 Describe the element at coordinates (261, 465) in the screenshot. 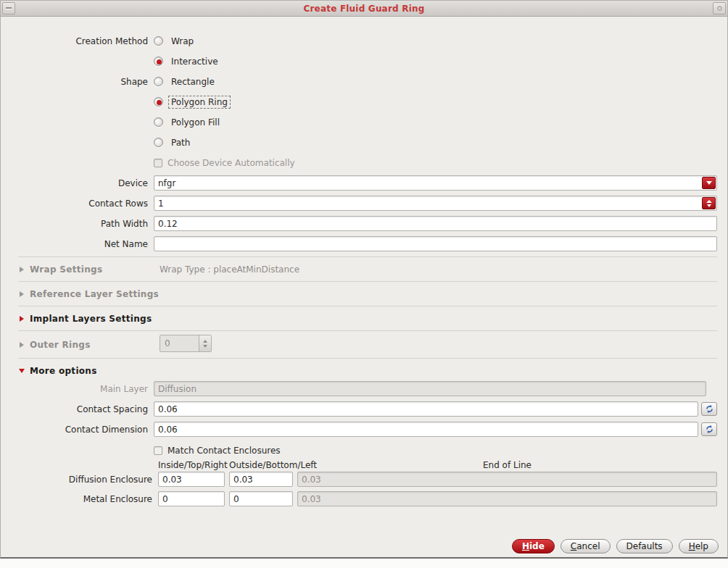

I see `col-header-outside-bottom-left: Outside/Bottom/Left` at that location.